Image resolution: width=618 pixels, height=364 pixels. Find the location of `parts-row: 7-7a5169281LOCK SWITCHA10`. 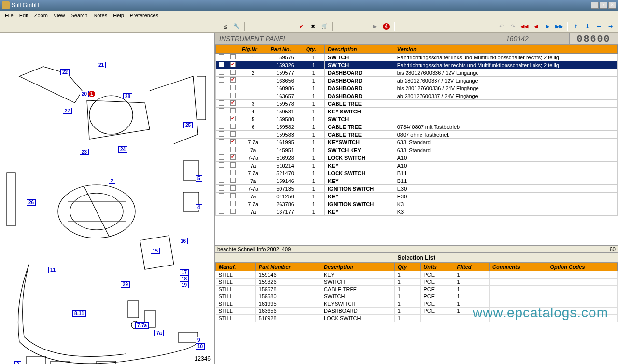

parts-row: 7-7a5169281LOCK SWITCHA10 is located at coordinates (417, 158).